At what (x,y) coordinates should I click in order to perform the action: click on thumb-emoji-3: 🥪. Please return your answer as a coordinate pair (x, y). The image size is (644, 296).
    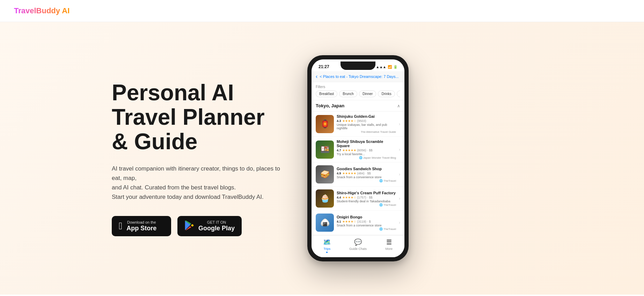
    Looking at the image, I should click on (325, 174).